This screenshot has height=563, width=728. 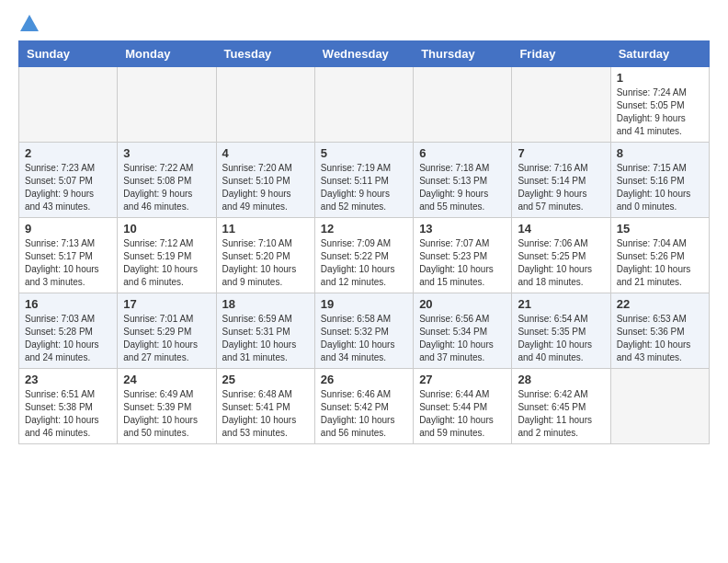 What do you see at coordinates (660, 263) in the screenshot?
I see `day-info: Sunrise: 7:04 AM Sunset: 5:26 PM Dayligh…` at bounding box center [660, 263].